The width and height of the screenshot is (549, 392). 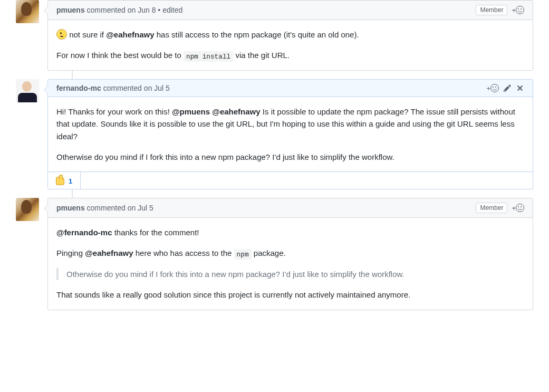 What do you see at coordinates (520, 88) in the screenshot?
I see `delete-button` at bounding box center [520, 88].